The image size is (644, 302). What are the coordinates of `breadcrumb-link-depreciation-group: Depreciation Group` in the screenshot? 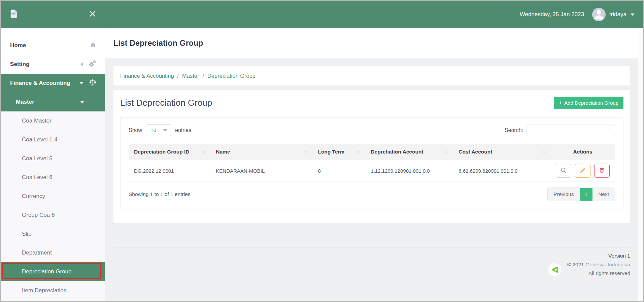 It's located at (232, 76).